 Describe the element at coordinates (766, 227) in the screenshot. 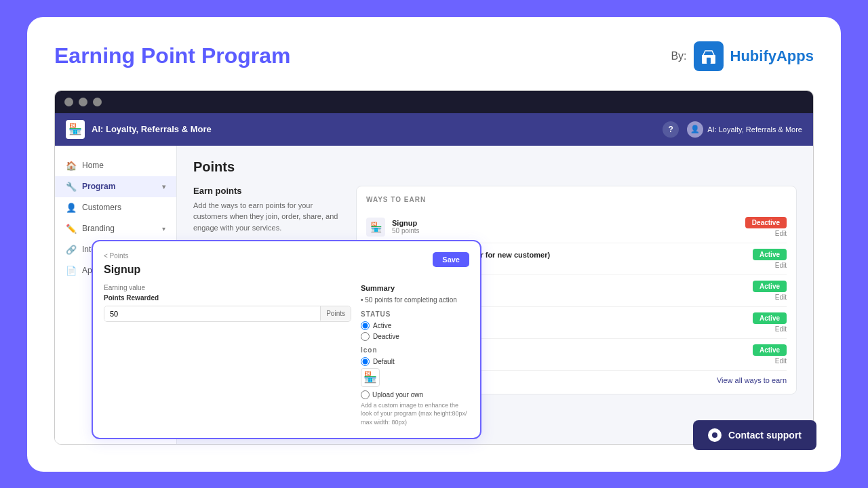

I see `signup-actions: Deactive Edit` at that location.